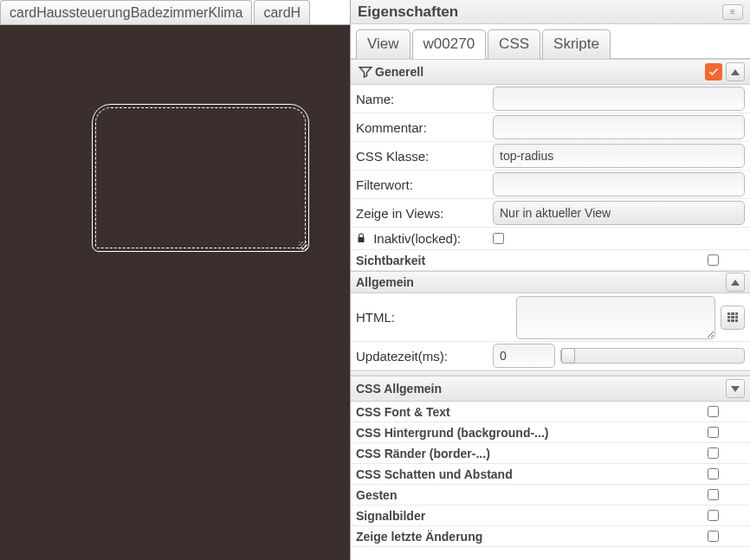 This screenshot has width=750, height=560. What do you see at coordinates (733, 318) in the screenshot?
I see `html-edit-button` at bounding box center [733, 318].